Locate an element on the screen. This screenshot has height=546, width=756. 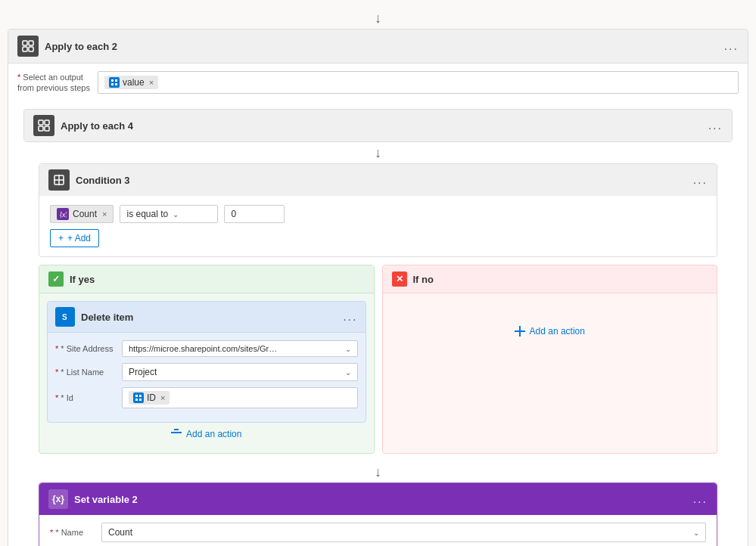
condition-3-icon is located at coordinates (59, 180).